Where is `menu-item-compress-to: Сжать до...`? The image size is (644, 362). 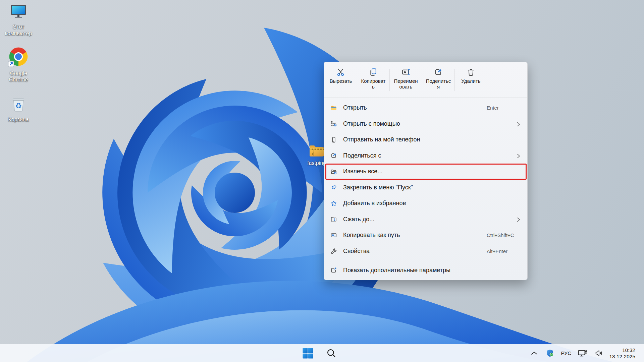 menu-item-compress-to: Сжать до... is located at coordinates (426, 220).